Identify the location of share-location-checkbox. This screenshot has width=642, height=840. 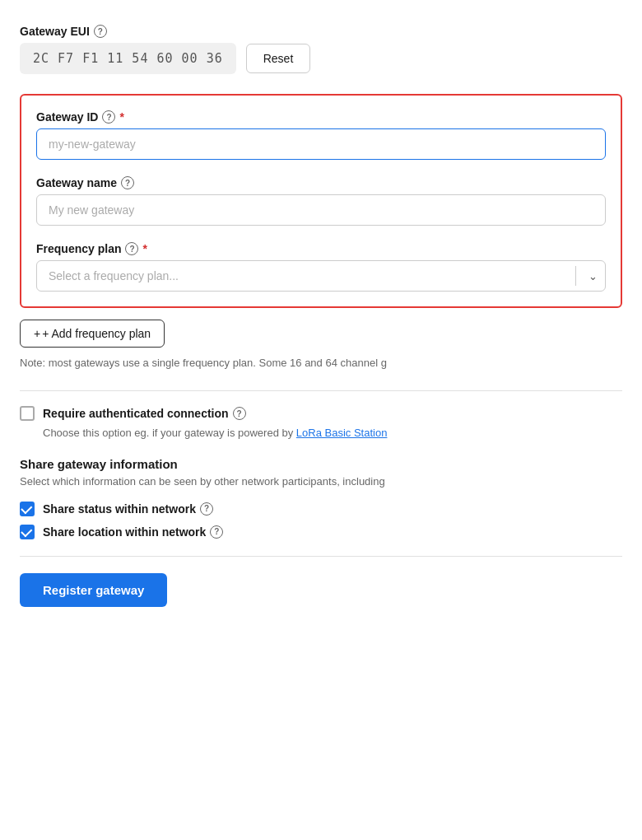
(27, 532).